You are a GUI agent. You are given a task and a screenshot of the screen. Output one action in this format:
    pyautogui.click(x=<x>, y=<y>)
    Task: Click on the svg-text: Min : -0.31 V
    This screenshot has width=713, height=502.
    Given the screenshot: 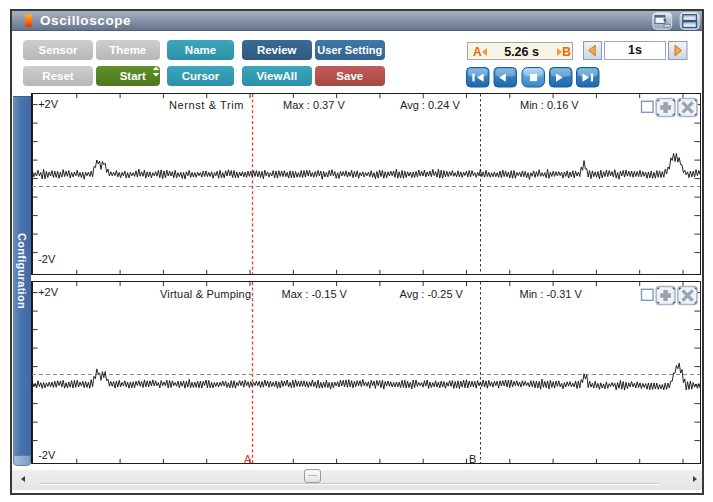 What is the action you would take?
    pyautogui.click(x=552, y=294)
    